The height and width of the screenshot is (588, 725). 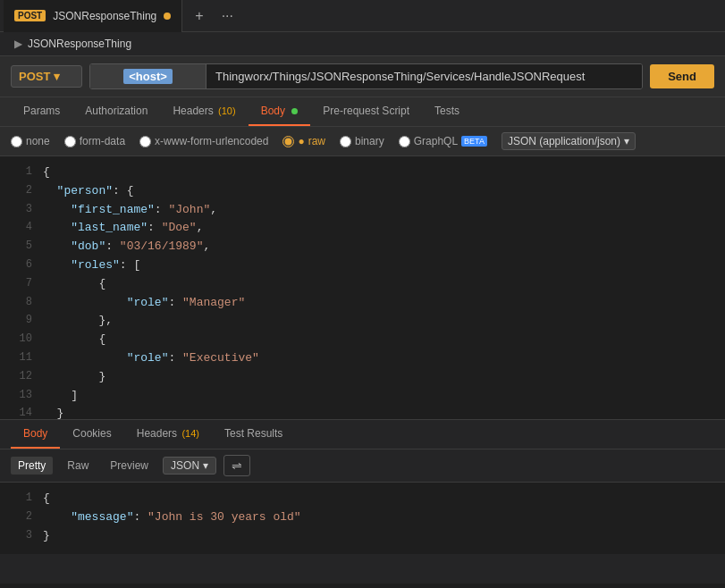 What do you see at coordinates (20, 536) in the screenshot?
I see `line-number: 3` at bounding box center [20, 536].